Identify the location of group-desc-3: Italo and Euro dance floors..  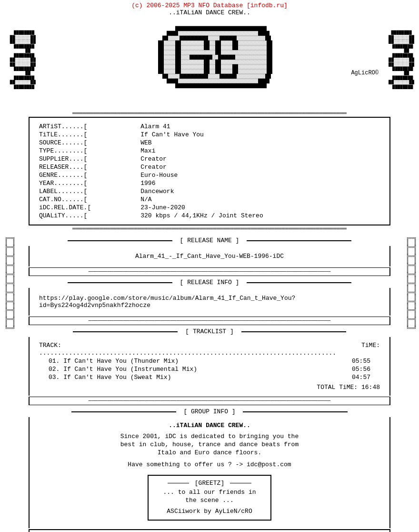
(210, 453).